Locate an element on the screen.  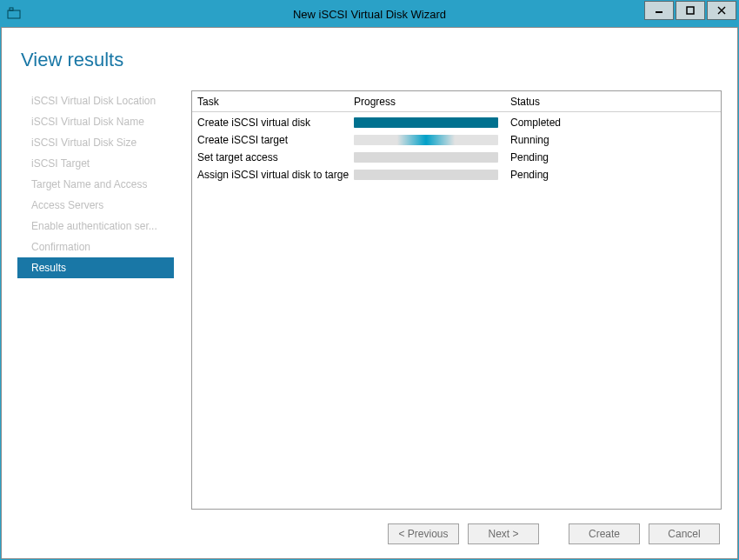
results-header-row: Task Progress Status is located at coordinates (456, 102).